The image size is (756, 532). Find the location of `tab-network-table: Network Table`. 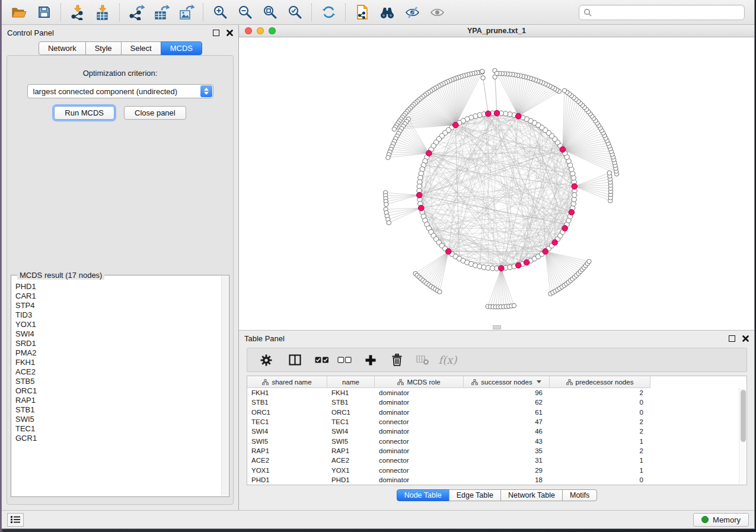

tab-network-table: Network Table is located at coordinates (531, 495).